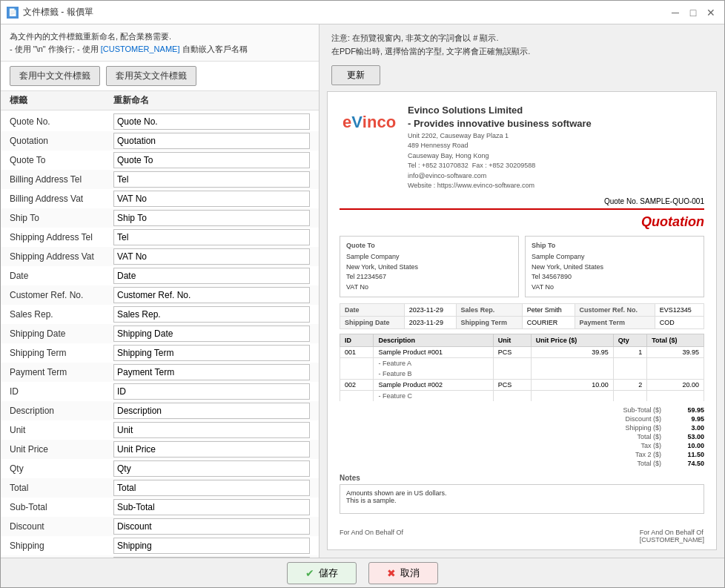 The image size is (725, 588). What do you see at coordinates (572, 353) in the screenshot?
I see `item-price: 39.95` at bounding box center [572, 353].